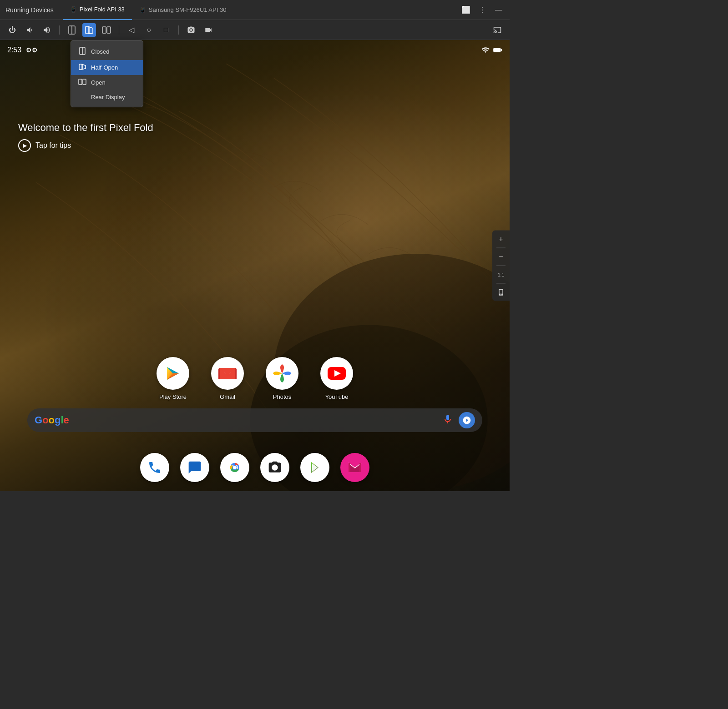  Describe the element at coordinates (100, 52) in the screenshot. I see `dropdown-closed-label: Closed` at that location.